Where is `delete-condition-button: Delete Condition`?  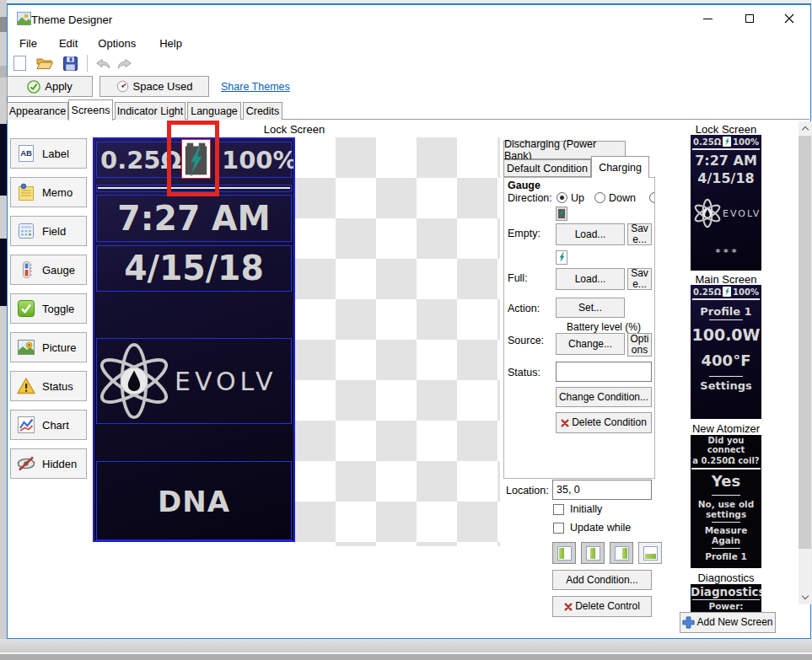
delete-condition-button: Delete Condition is located at coordinates (604, 423).